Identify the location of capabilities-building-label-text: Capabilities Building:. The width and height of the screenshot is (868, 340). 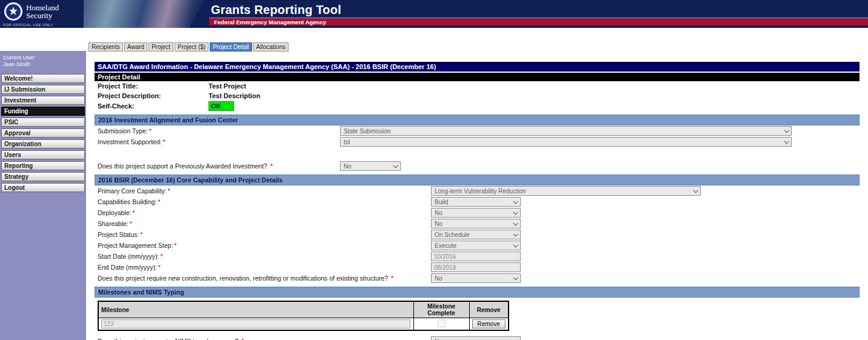
(127, 202).